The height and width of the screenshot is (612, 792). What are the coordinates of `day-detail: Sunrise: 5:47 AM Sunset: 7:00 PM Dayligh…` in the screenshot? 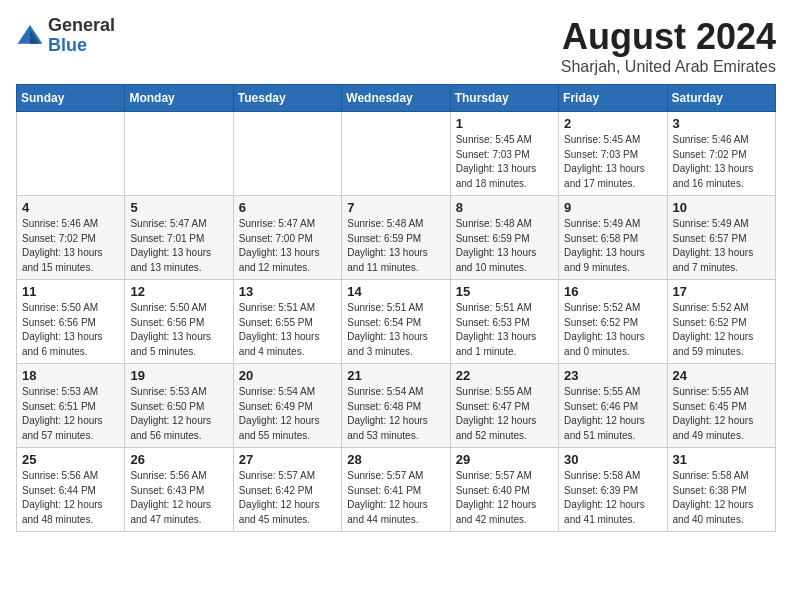 It's located at (288, 246).